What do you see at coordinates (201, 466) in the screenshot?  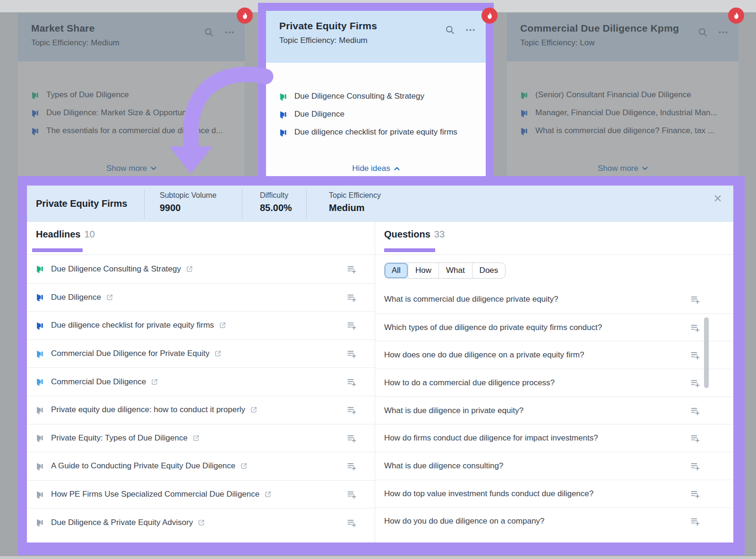 I see `headline-row: A Guide to Conducting Private Equity Due…` at bounding box center [201, 466].